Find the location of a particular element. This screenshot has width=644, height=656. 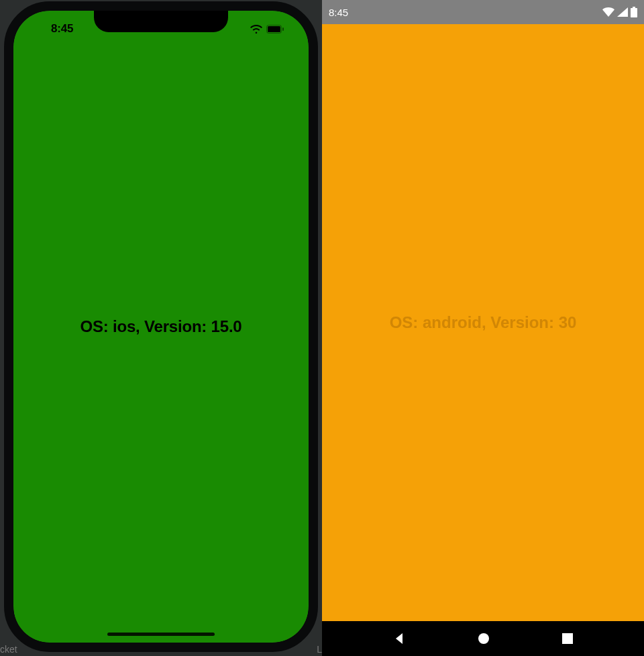

ios-status-icons is located at coordinates (268, 30).